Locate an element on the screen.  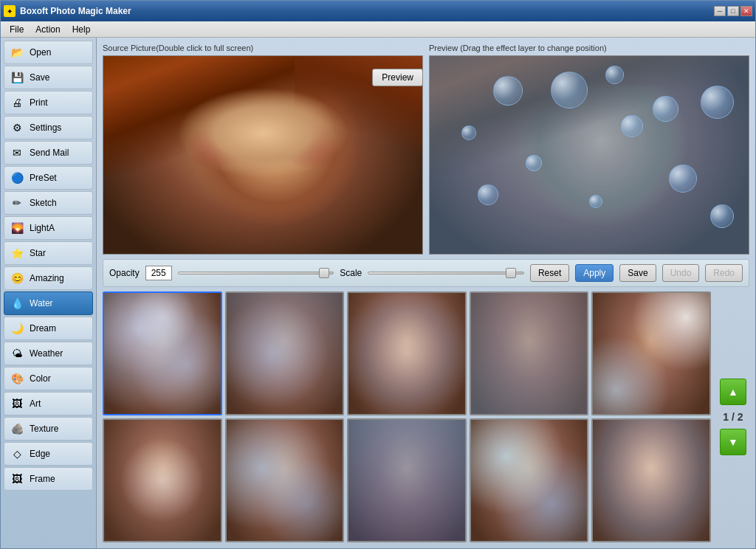
art-icon: 🖼 is located at coordinates (17, 404).